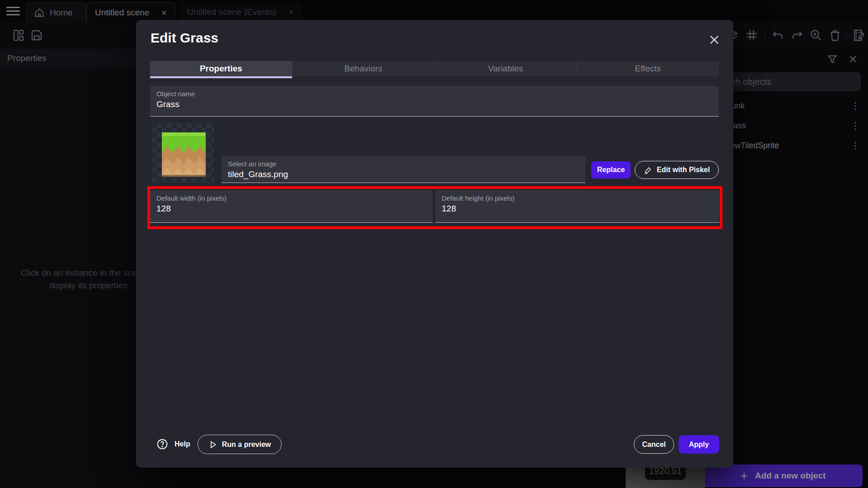  Describe the element at coordinates (222, 69) in the screenshot. I see `tab-properties: Properties` at that location.